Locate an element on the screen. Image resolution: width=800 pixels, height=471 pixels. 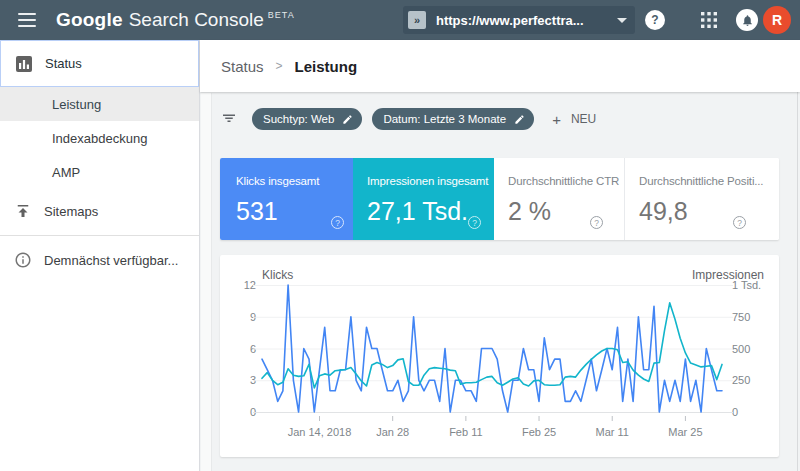
plus-icon: + is located at coordinates (556, 120).